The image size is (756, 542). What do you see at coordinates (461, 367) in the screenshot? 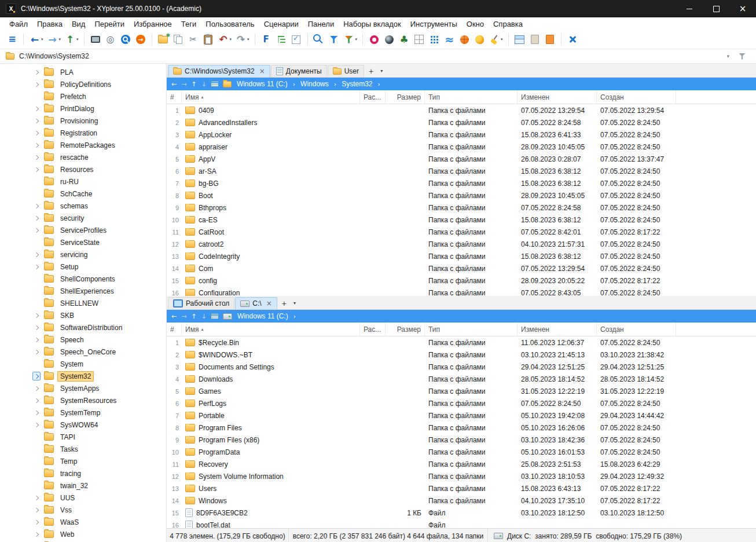
I see `file-row: 3Documents and SettingsПапка с файлами29…` at bounding box center [461, 367].